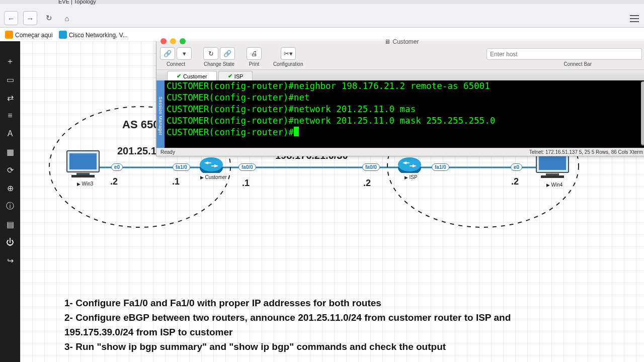  I want to click on connect-label: Connect, so click(176, 64).